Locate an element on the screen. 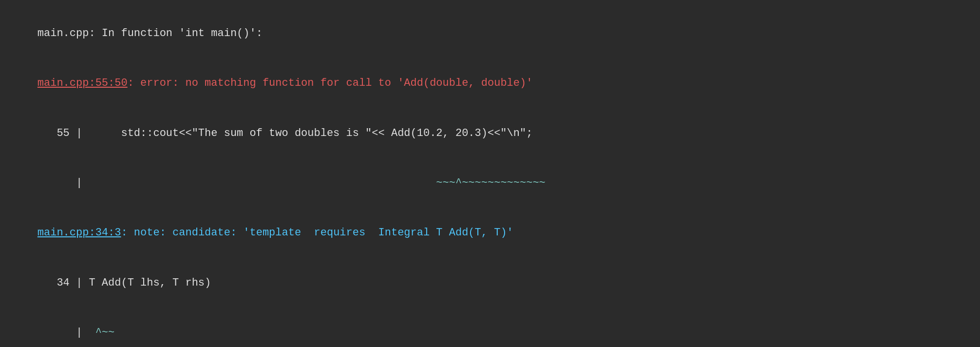  text-segment: : error: no matching function for call t… is located at coordinates (263, 83).